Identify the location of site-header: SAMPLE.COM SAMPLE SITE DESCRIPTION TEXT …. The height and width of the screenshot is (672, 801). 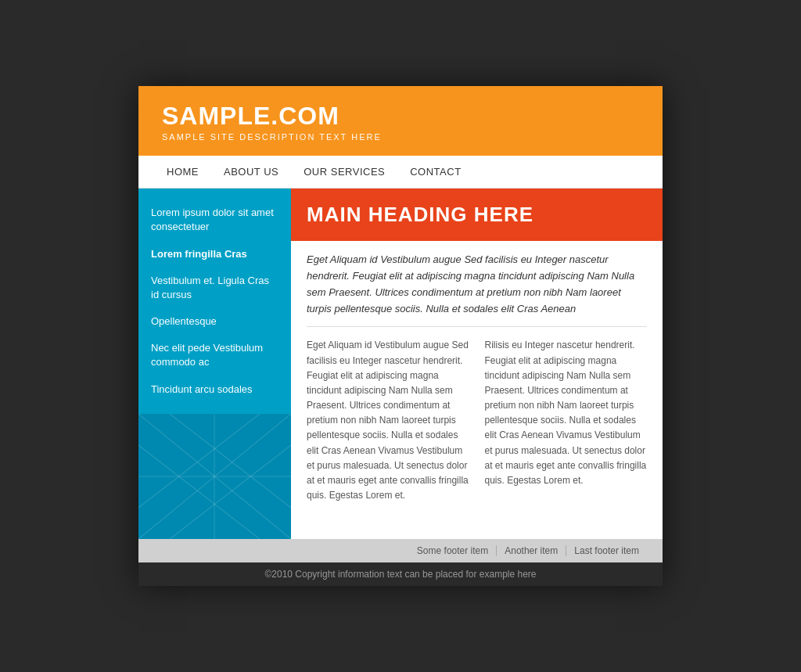
(400, 120).